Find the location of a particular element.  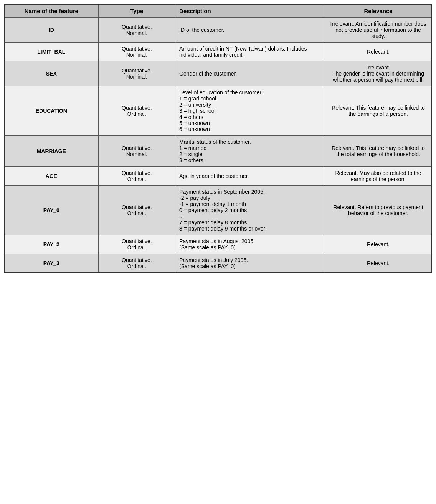

cell-feature-description: Gender of the customer. is located at coordinates (250, 74).